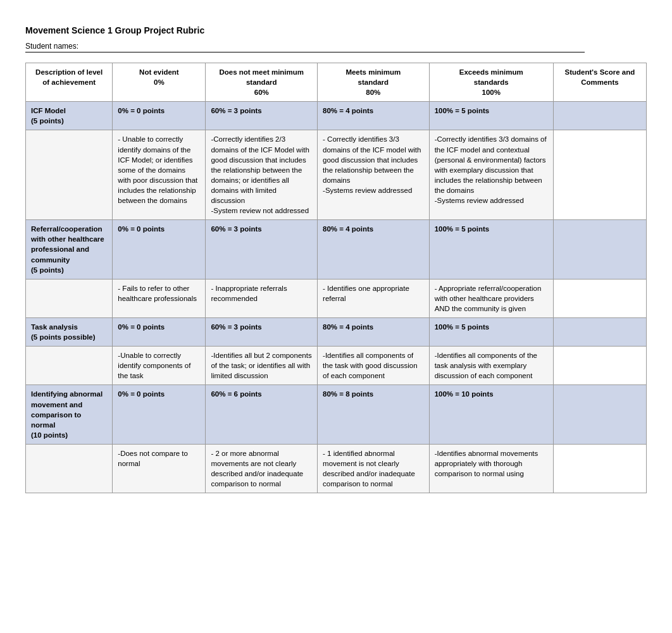  Describe the element at coordinates (262, 366) in the screenshot. I see `desc-60: -Identifies all but 2 components of the …` at that location.